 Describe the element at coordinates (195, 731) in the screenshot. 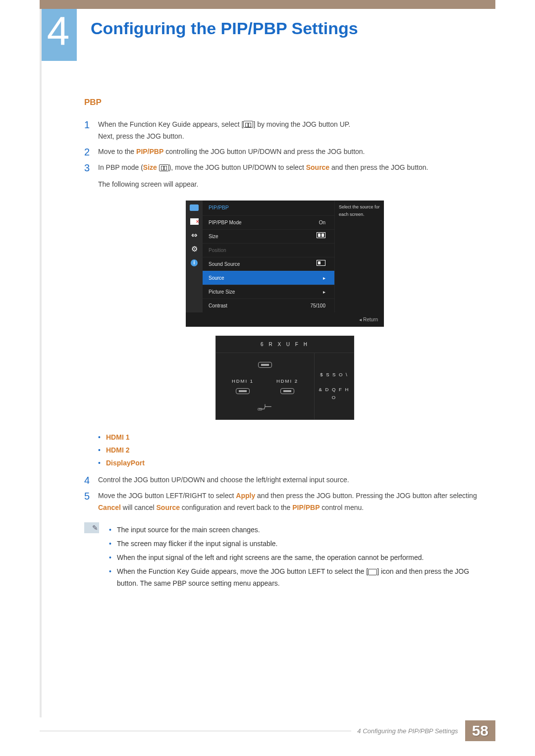

I see `footer-rule` at that location.